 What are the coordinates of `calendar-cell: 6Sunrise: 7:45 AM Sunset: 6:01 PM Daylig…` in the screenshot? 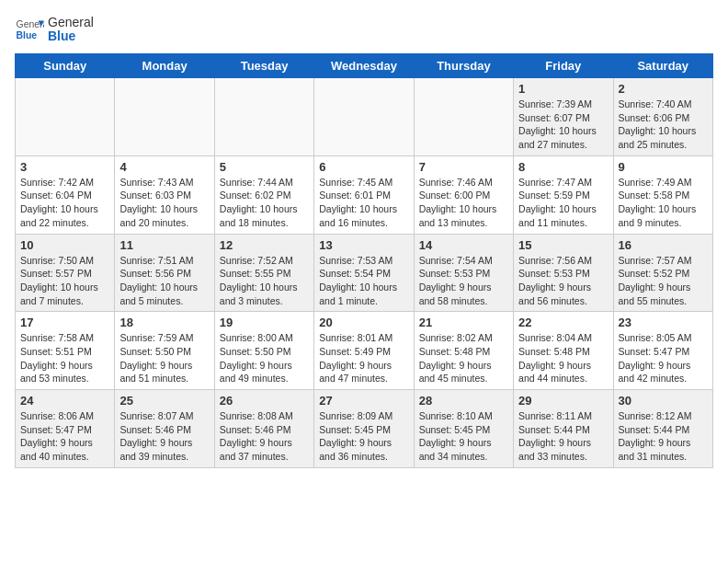 It's located at (364, 195).